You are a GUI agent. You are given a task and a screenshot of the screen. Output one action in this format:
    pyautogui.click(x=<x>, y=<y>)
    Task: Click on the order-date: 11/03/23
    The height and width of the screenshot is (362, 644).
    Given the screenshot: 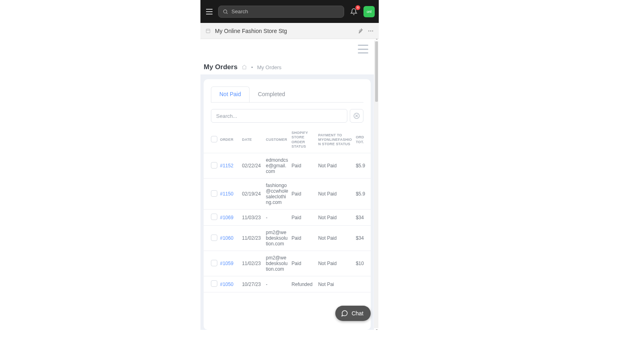 What is the action you would take?
    pyautogui.click(x=252, y=218)
    